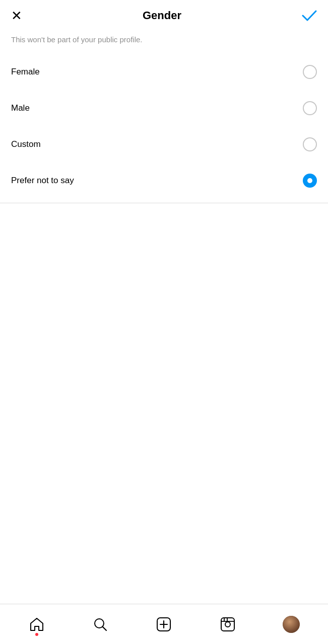  Describe the element at coordinates (291, 624) in the screenshot. I see `profile-avatar` at that location.